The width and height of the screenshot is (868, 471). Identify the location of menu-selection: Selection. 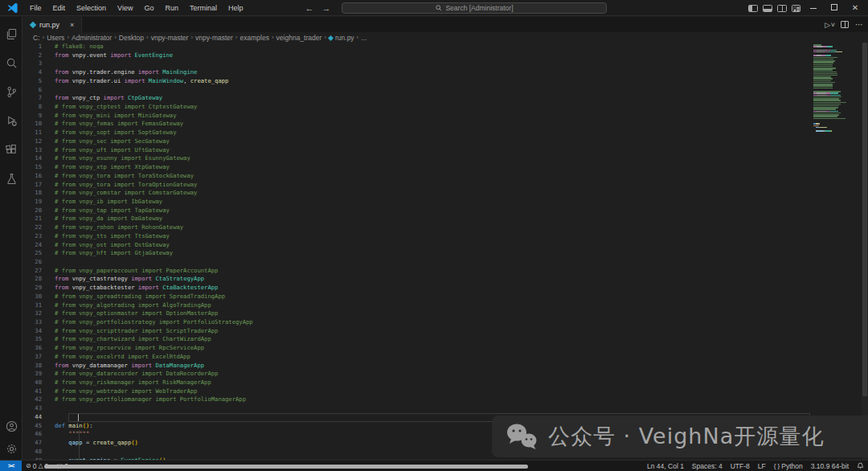
(92, 8).